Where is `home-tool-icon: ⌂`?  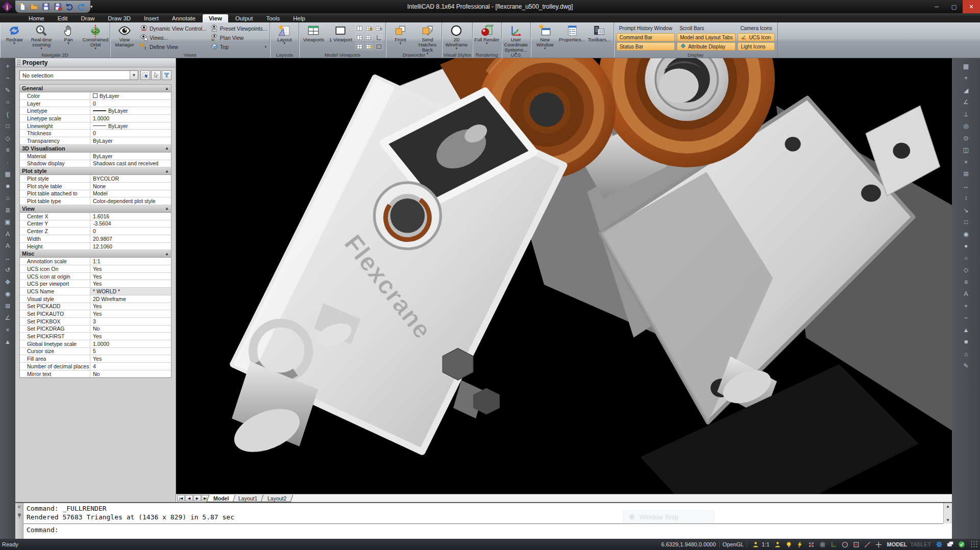
home-tool-icon: ⌂ is located at coordinates (8, 198).